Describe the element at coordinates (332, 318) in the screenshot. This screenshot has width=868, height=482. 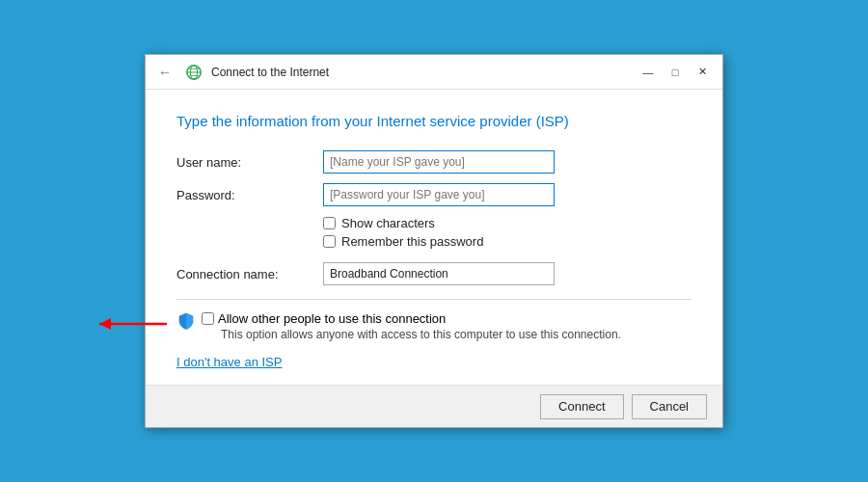
I see `allow-others-label: Allow other people to use this connectio…` at that location.